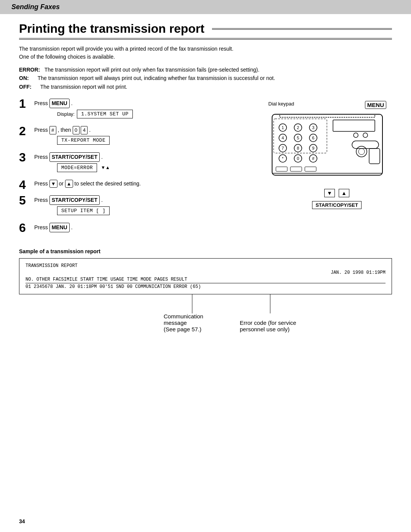  I want to click on page-title: Printing the transmission report, so click(206, 30).